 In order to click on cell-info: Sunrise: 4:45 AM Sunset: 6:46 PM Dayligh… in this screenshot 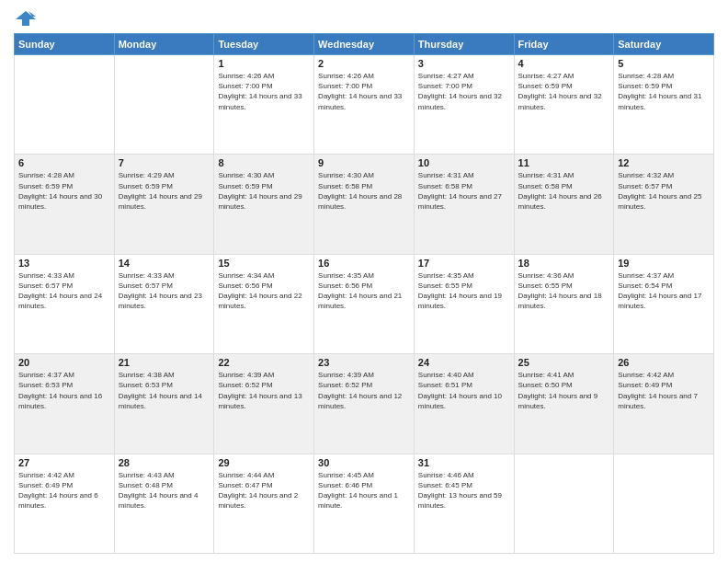, I will do `click(364, 491)`.